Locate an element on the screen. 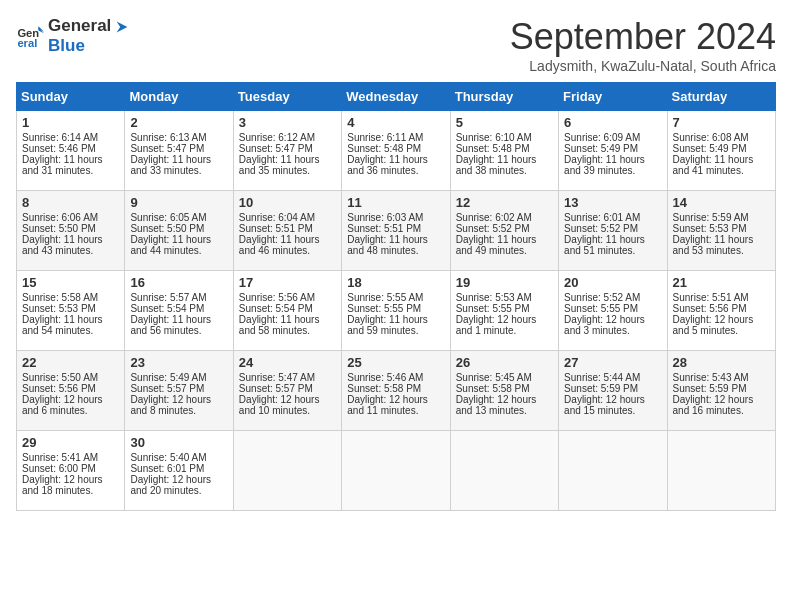  calendar-cell: 24Sunrise: 5:47 AMSunset: 5:57 PMDayligh… is located at coordinates (287, 391).